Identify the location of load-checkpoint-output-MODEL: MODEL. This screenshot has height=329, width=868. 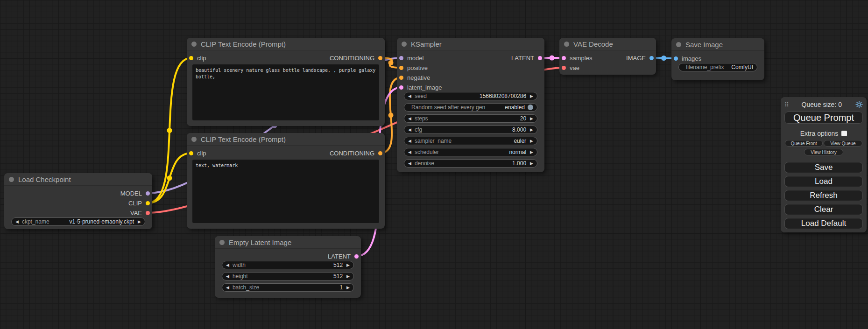
(135, 193).